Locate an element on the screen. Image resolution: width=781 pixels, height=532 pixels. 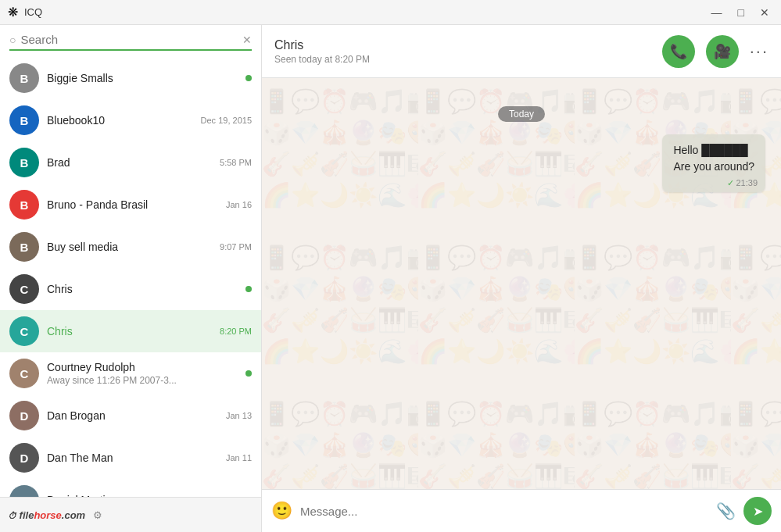
contact-name: Dan Brogan is located at coordinates (126, 416).